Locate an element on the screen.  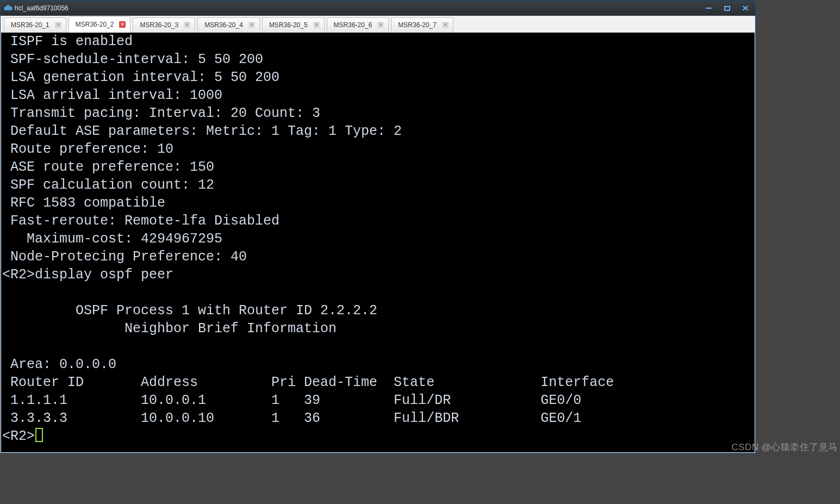
tab-MSR36-20_4: MSR36-20_4✕ is located at coordinates (228, 25).